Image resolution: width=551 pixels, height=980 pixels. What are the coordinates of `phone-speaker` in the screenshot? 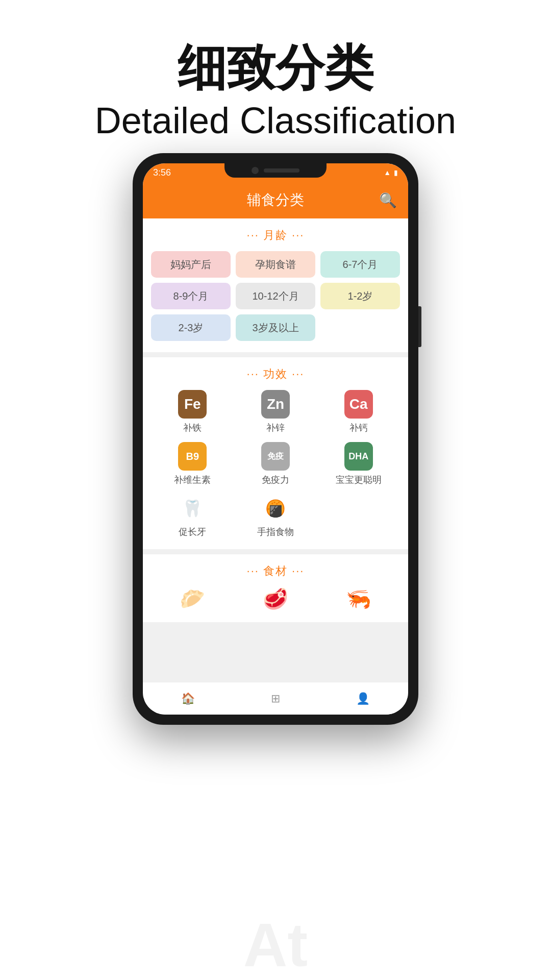 It's located at (282, 170).